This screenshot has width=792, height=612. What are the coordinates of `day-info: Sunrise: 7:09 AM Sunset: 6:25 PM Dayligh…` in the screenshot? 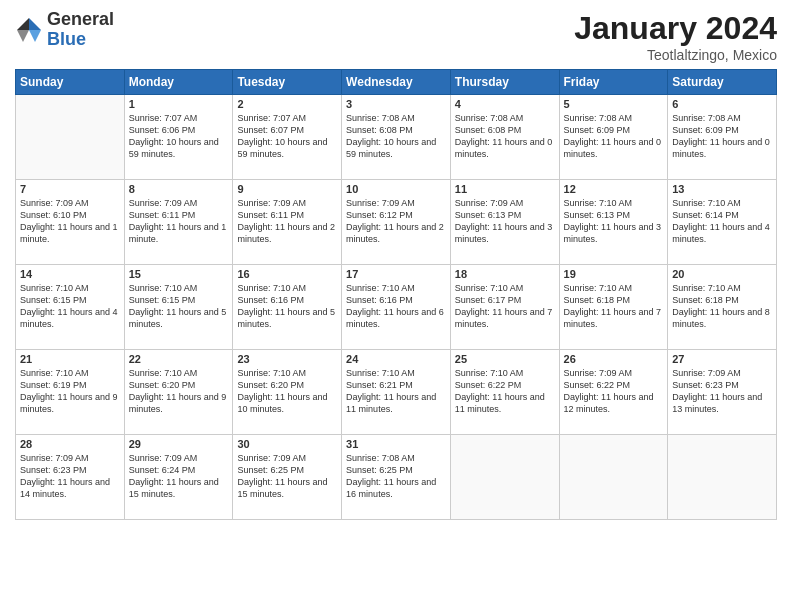 It's located at (287, 476).